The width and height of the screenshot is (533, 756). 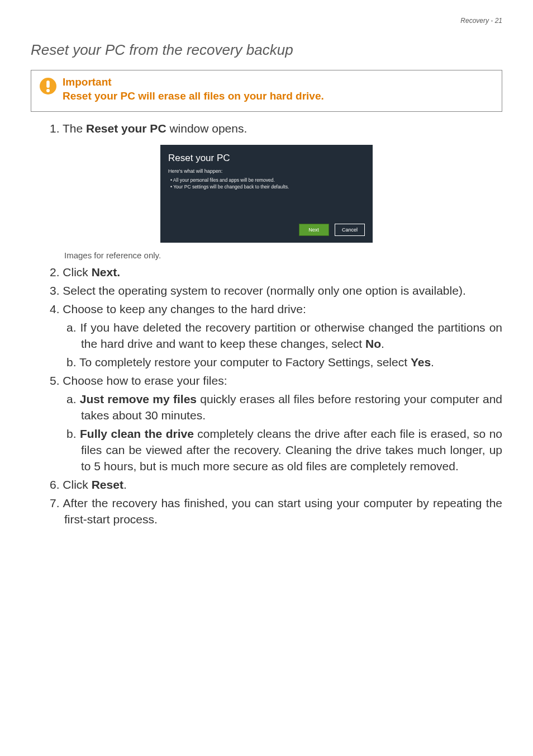 I want to click on step-1-pre: 1. The, so click(x=68, y=129).